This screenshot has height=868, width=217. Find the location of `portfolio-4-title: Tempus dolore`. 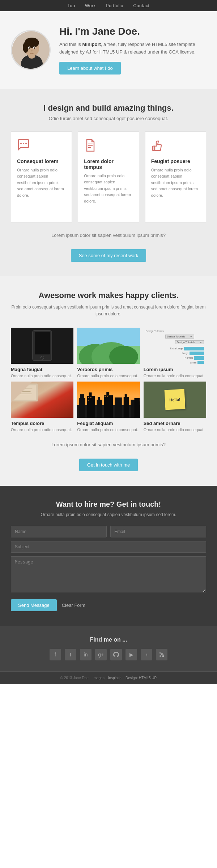

portfolio-4-title: Tempus dolore is located at coordinates (42, 423).